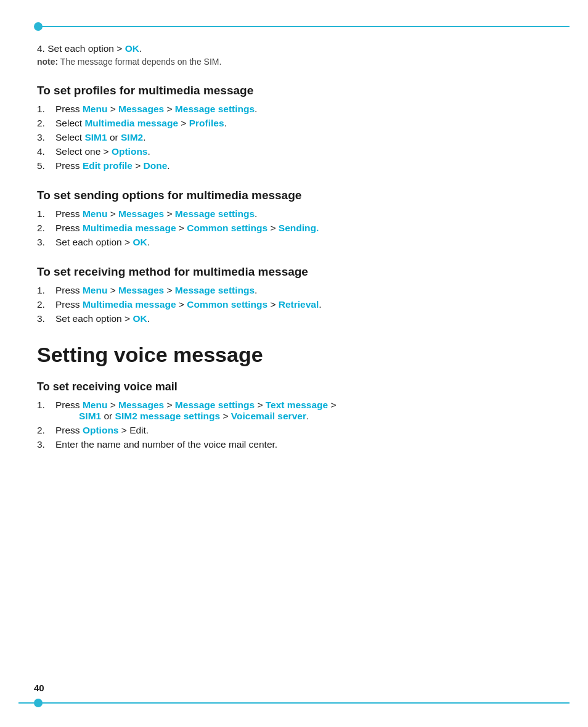  I want to click on sending-link: Sending., so click(298, 228).